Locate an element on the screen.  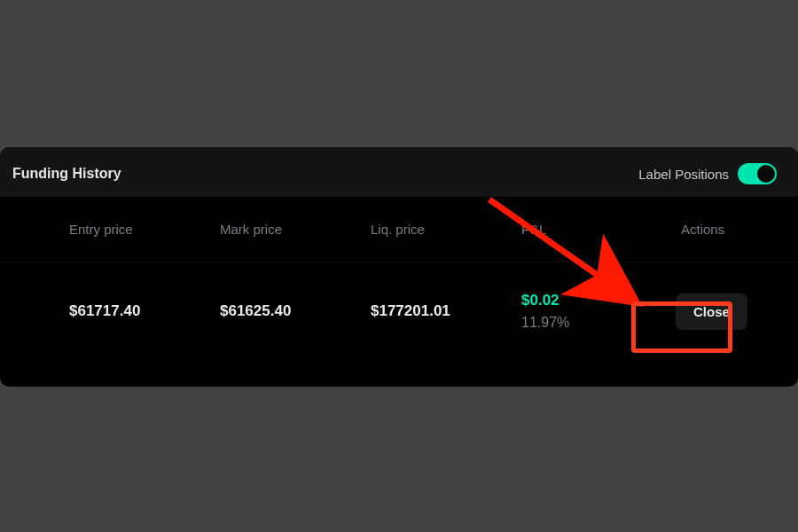
cell-mark-price: $61625.40 is located at coordinates (295, 311).